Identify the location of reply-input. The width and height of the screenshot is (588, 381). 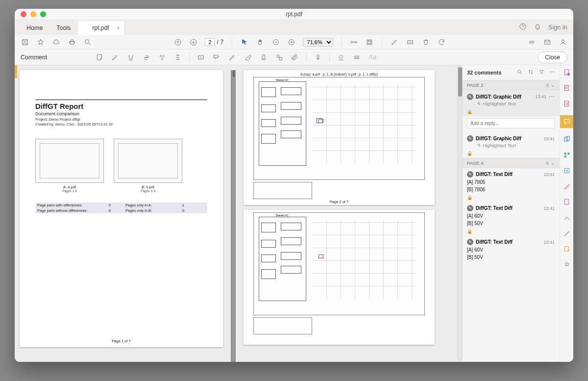
(511, 124).